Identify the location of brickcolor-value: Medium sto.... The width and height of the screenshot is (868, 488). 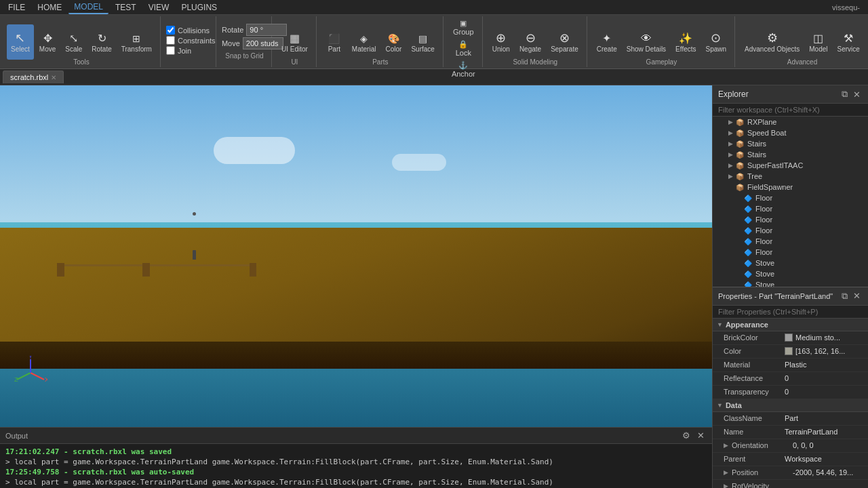
(825, 338).